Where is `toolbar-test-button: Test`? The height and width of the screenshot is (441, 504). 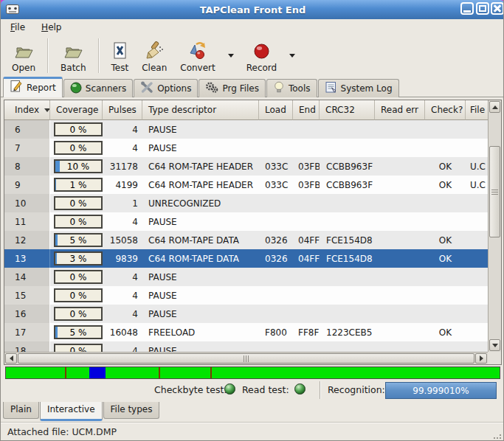
toolbar-test-button: Test is located at coordinates (120, 56).